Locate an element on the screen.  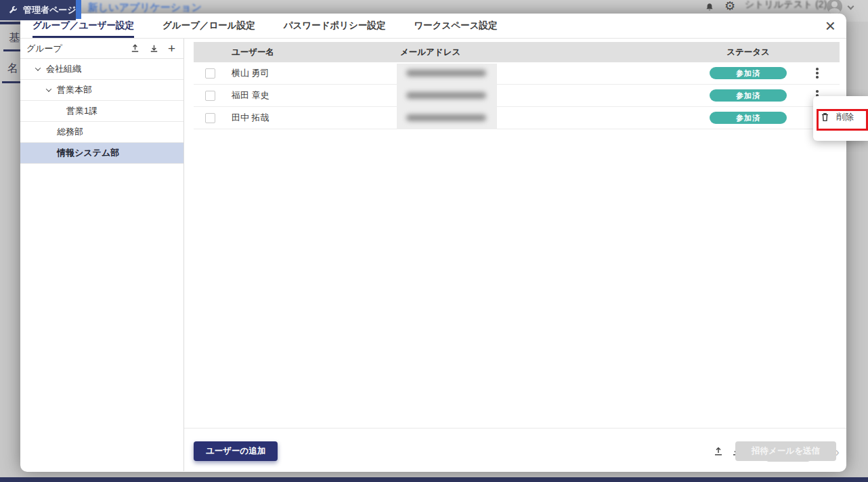
tree-item-label: 会社組織 is located at coordinates (64, 69).